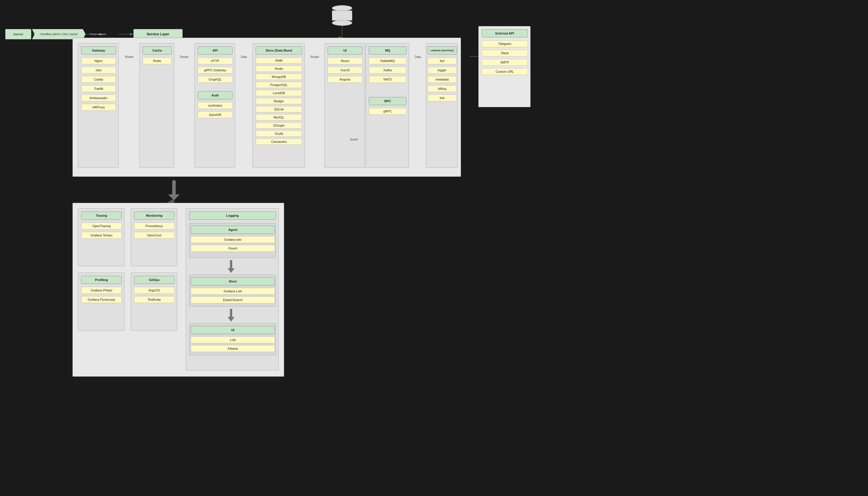 The height and width of the screenshot is (496, 868). I want to click on logging-kibana: Kibana, so click(233, 348).